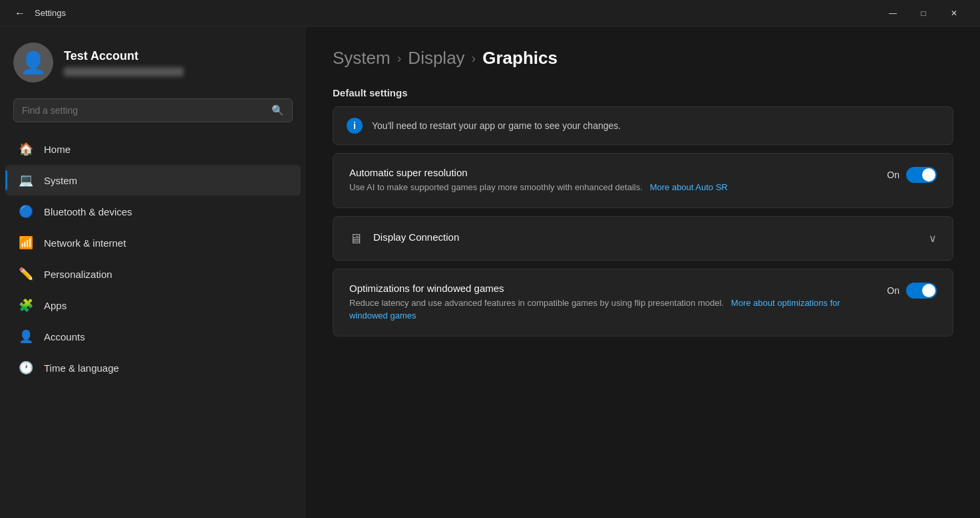 Image resolution: width=980 pixels, height=518 pixels. What do you see at coordinates (33, 63) in the screenshot?
I see `avatar: 👤` at bounding box center [33, 63].